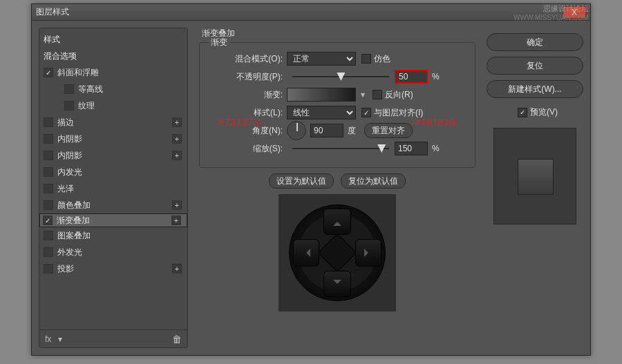 Image resolution: width=622 pixels, height=364 pixels. Describe the element at coordinates (321, 113) in the screenshot. I see `style-select: 线性` at that location.